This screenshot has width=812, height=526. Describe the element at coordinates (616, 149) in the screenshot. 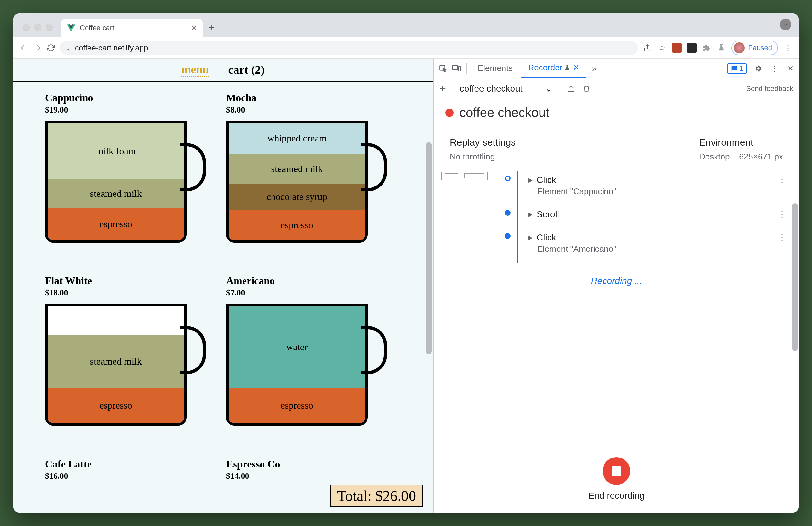

I see `recorder-settings-panel: Replay settings No throttling Environmen…` at that location.